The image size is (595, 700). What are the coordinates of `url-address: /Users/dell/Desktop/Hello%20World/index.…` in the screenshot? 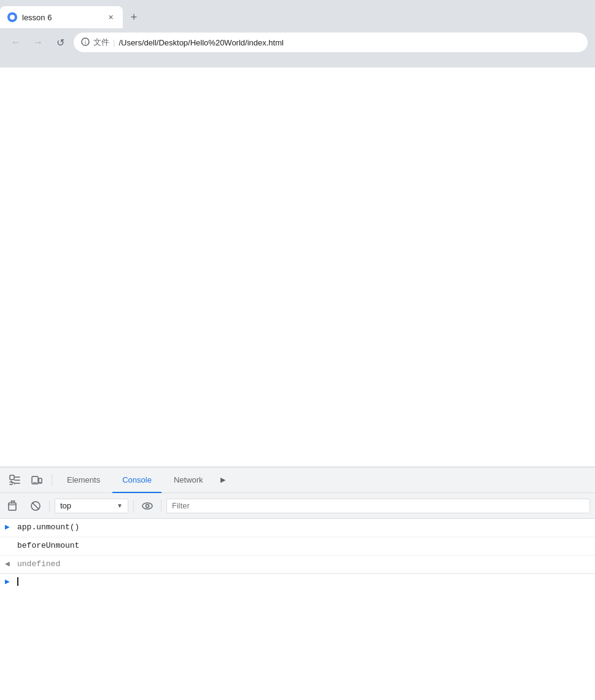 It's located at (201, 43).